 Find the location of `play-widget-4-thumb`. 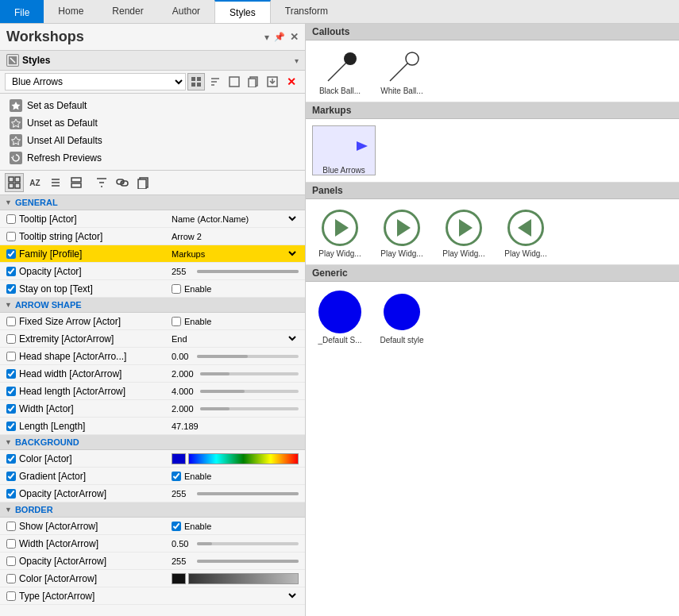

play-widget-4-thumb is located at coordinates (526, 227).